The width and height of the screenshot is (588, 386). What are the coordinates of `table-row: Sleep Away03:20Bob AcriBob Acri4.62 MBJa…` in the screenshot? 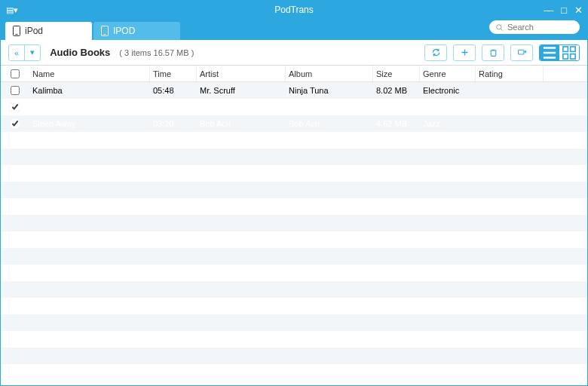 It's located at (294, 124).